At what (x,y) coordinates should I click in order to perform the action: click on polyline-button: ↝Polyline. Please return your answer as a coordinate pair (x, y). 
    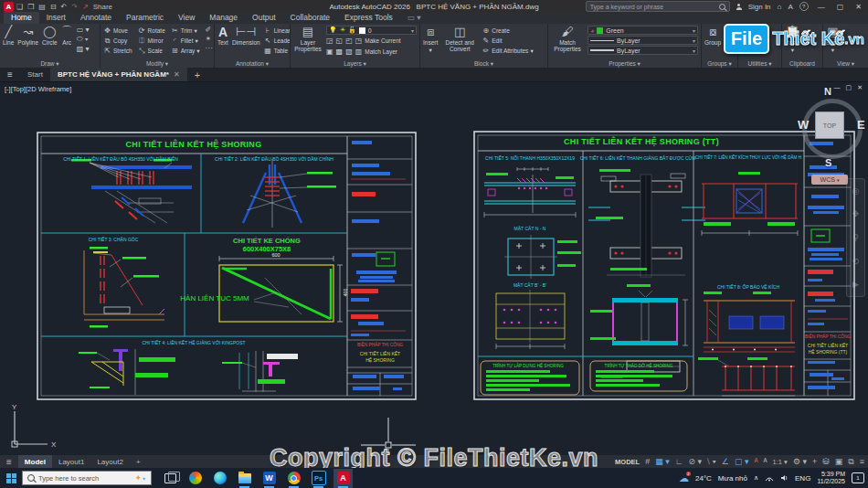
    Looking at the image, I should click on (27, 42).